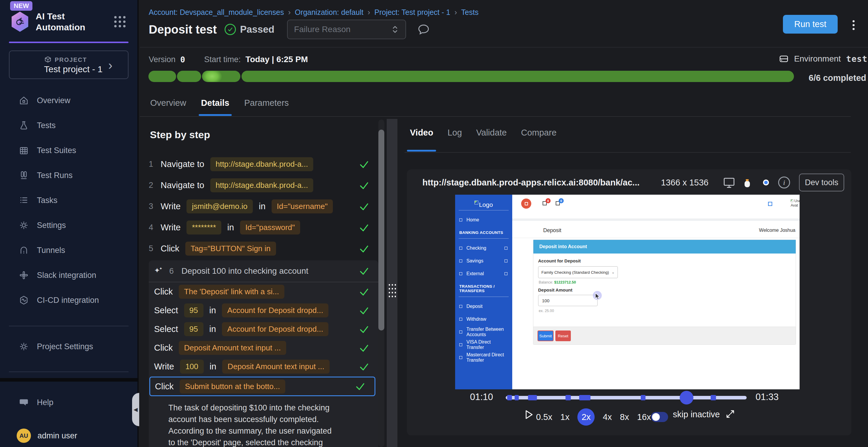 This screenshot has width=868, height=447. I want to click on step-action: Write, so click(164, 367).